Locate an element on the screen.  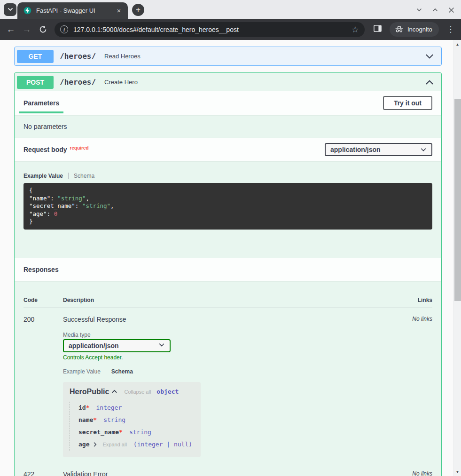
url-text: 127.0.0.1:5000/docs#/default/create_hero… is located at coordinates (212, 30).